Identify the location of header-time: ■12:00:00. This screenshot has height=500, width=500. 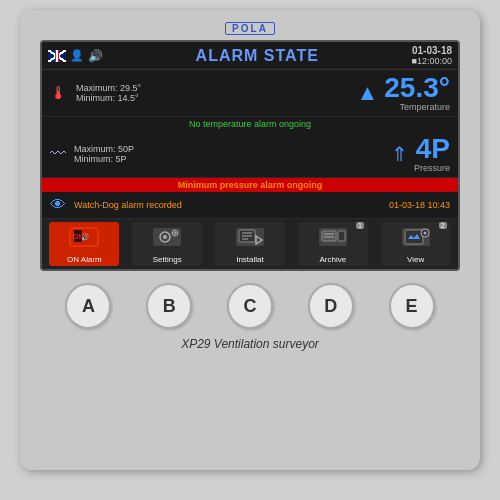
(432, 61).